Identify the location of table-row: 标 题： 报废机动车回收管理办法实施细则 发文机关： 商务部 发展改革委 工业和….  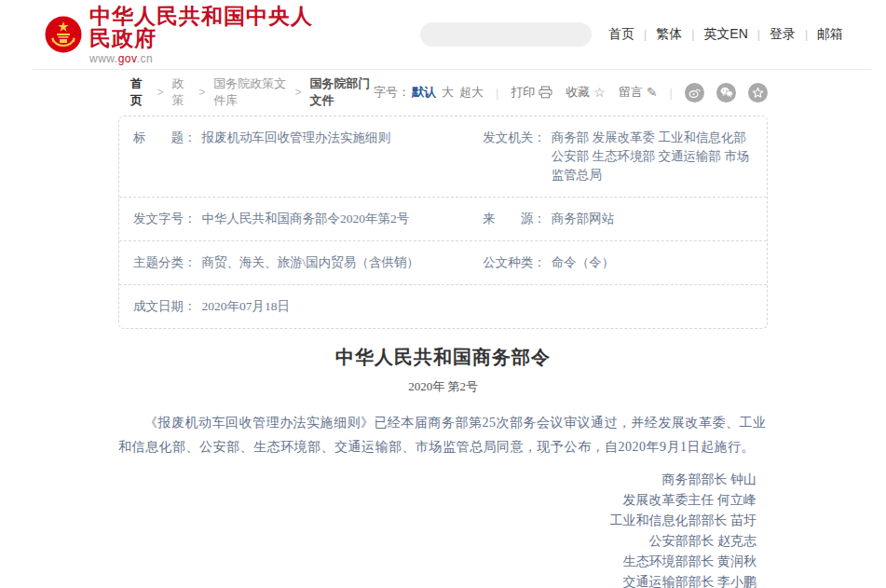
(443, 157).